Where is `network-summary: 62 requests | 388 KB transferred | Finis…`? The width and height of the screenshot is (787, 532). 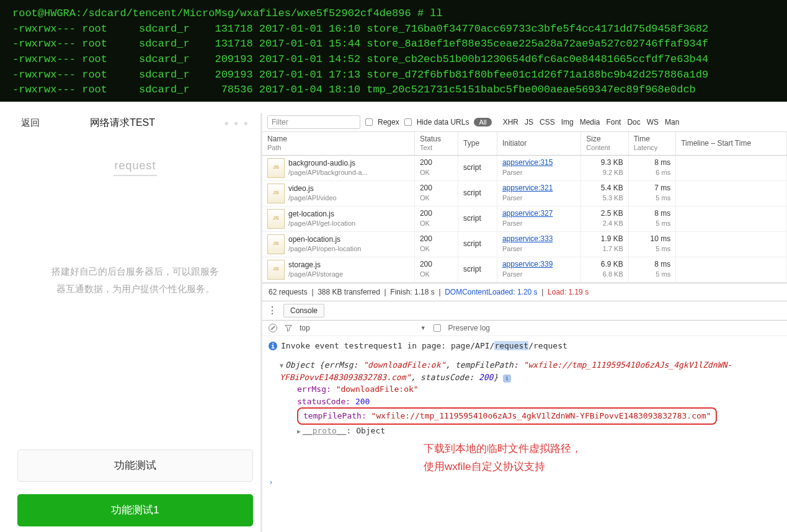 network-summary: 62 requests | 388 KB transferred | Finis… is located at coordinates (525, 292).